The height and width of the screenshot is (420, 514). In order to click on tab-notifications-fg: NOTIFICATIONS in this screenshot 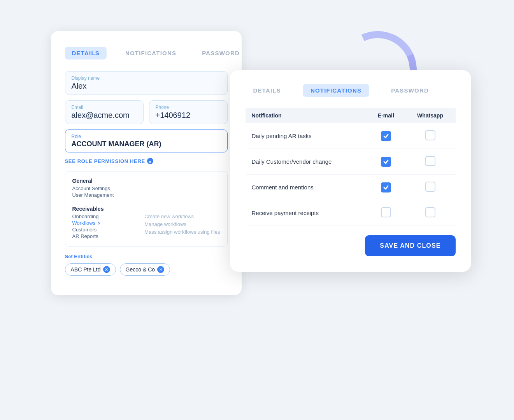, I will do `click(336, 90)`.